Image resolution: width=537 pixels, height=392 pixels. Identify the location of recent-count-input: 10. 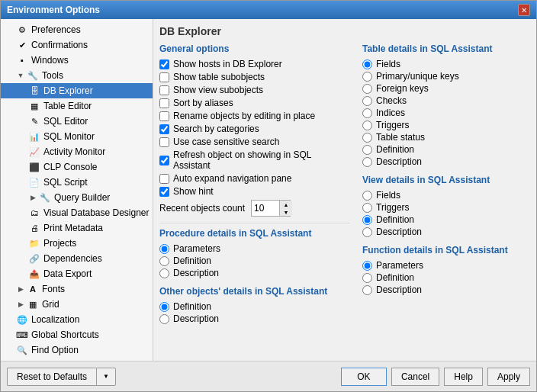
(265, 208).